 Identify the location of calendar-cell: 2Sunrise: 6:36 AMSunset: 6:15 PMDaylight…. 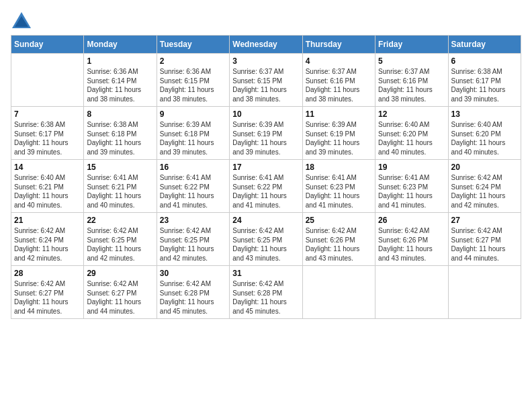
(193, 81).